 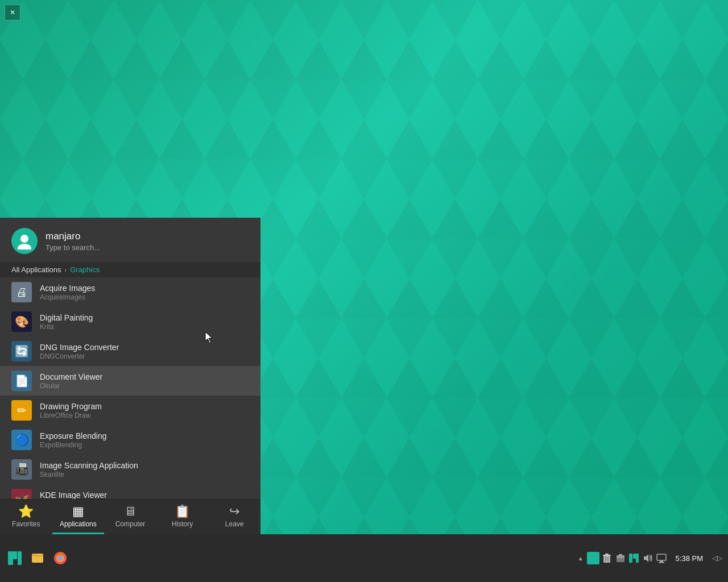 I want to click on nav-icon-favorites: ⭐, so click(x=26, y=512).